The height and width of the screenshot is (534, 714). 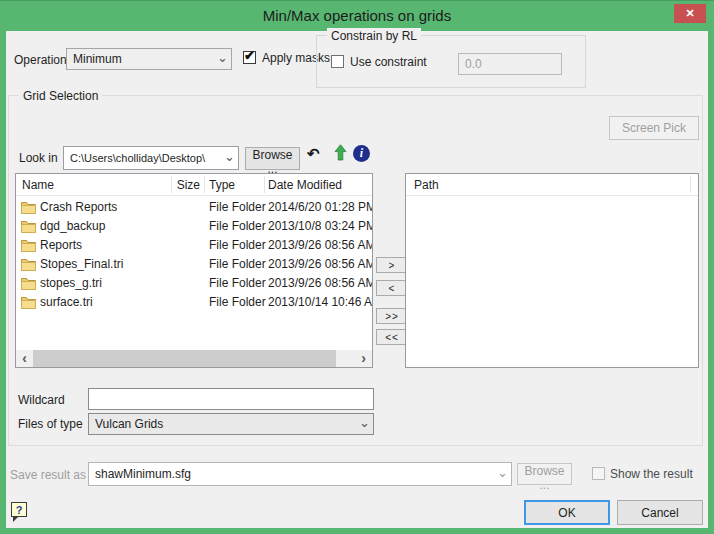 What do you see at coordinates (194, 246) in the screenshot?
I see `table-row: Reports File Folder 2013/9/26 08:56 AM` at bounding box center [194, 246].